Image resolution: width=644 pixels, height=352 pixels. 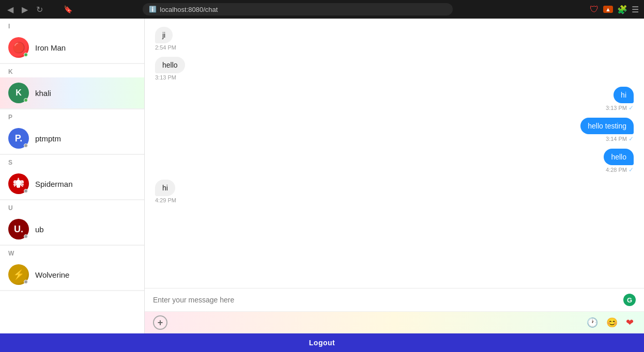 What do you see at coordinates (72, 275) in the screenshot?
I see `contact-item-wolverine: ⚡ Wolverine` at bounding box center [72, 275].